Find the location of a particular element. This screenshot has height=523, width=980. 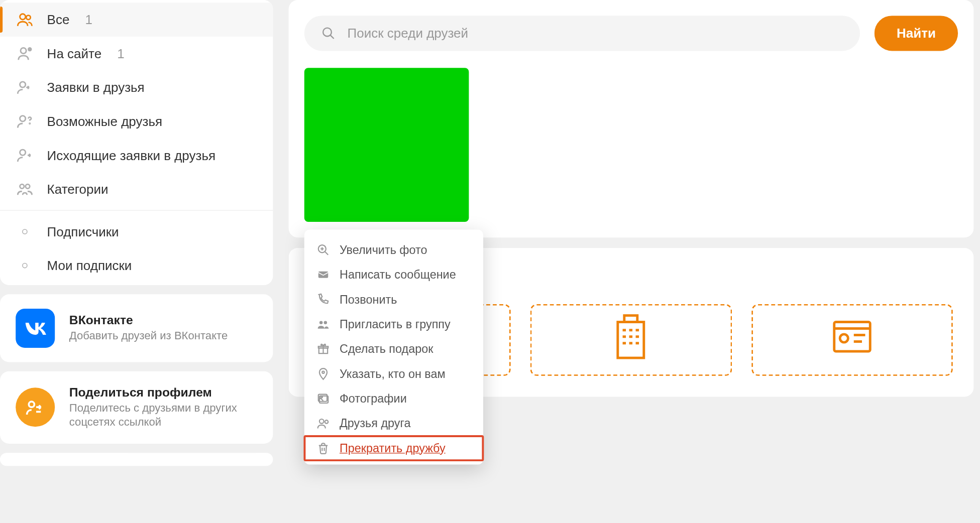

nav-categories: Категории is located at coordinates (137, 189).